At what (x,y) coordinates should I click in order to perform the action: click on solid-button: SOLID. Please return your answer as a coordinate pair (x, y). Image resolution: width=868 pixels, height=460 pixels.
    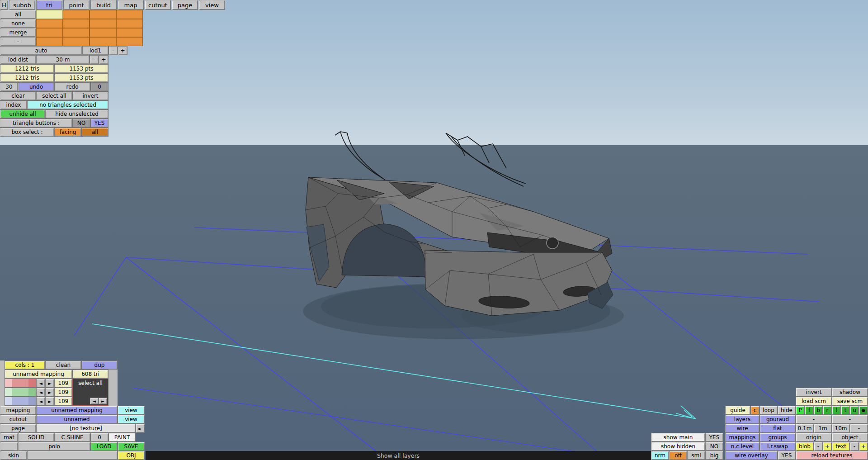
    Looking at the image, I should click on (36, 437).